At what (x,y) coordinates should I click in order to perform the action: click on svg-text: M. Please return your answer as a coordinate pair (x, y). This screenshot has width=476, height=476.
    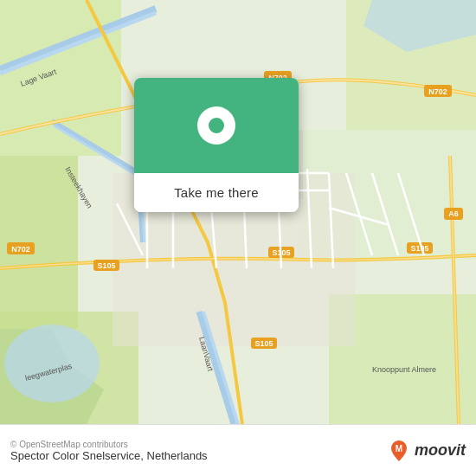
    Looking at the image, I should click on (399, 448).